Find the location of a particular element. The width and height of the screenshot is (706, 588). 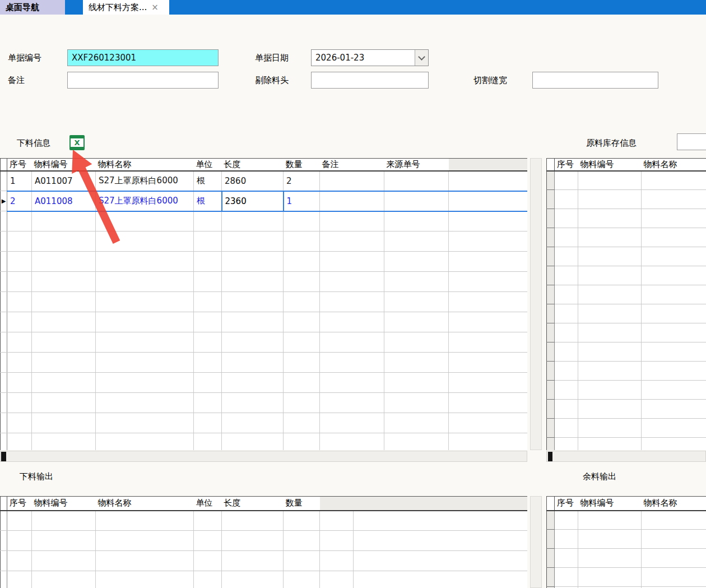

grid-cell: 1 is located at coordinates (301, 201).